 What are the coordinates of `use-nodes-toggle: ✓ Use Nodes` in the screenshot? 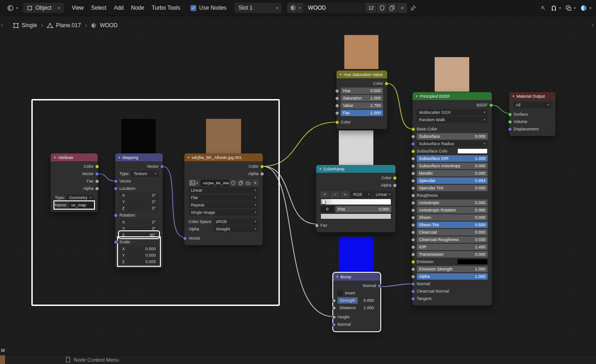 It's located at (208, 8).